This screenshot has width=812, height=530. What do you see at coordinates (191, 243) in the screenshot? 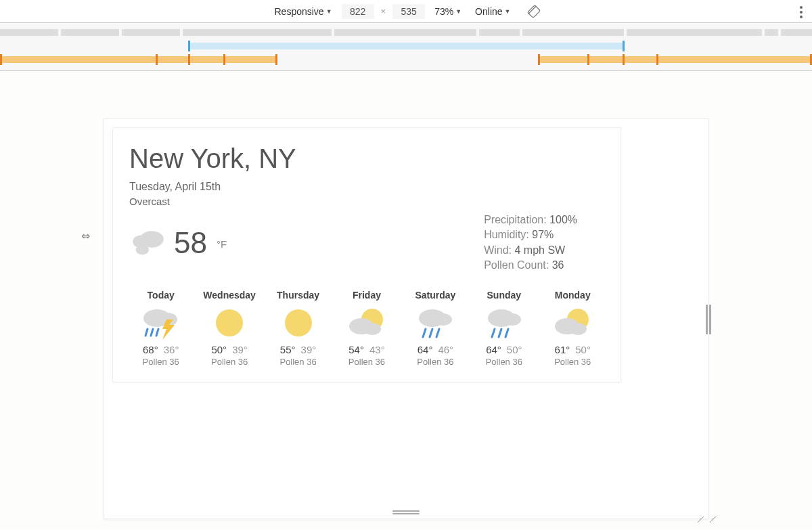
I see `current-temp: 58` at bounding box center [191, 243].